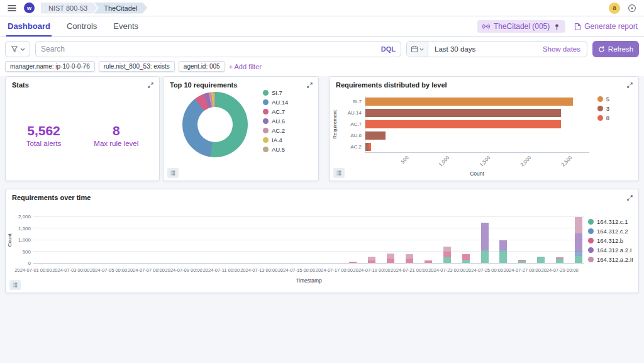 The width and height of the screenshot is (644, 363). I want to click on agent-badge: TheCitadel (005), so click(521, 26).